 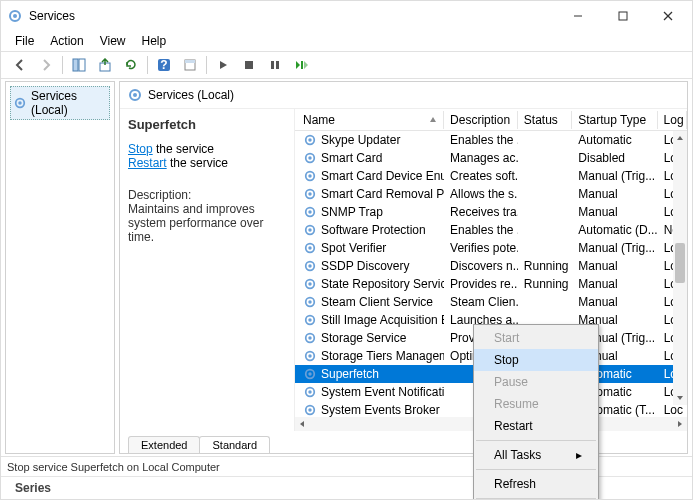 I want to click on scroll-right-icon, so click(x=680, y=424).